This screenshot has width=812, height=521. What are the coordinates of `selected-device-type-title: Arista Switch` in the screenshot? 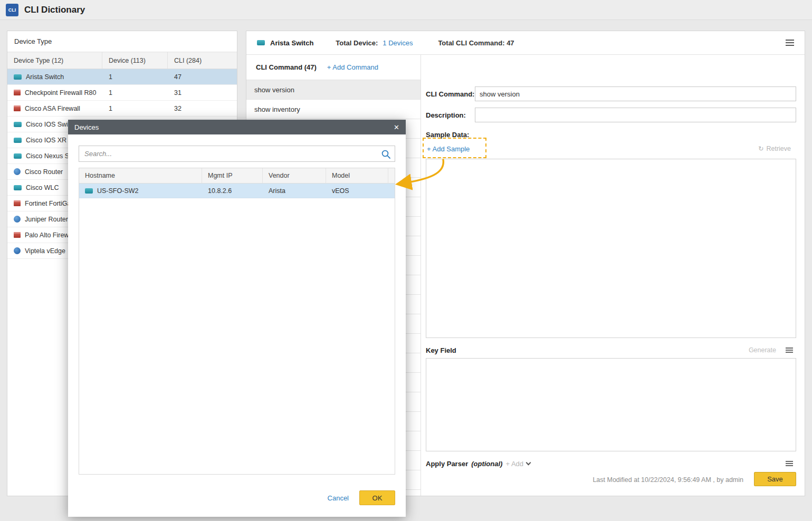 It's located at (292, 43).